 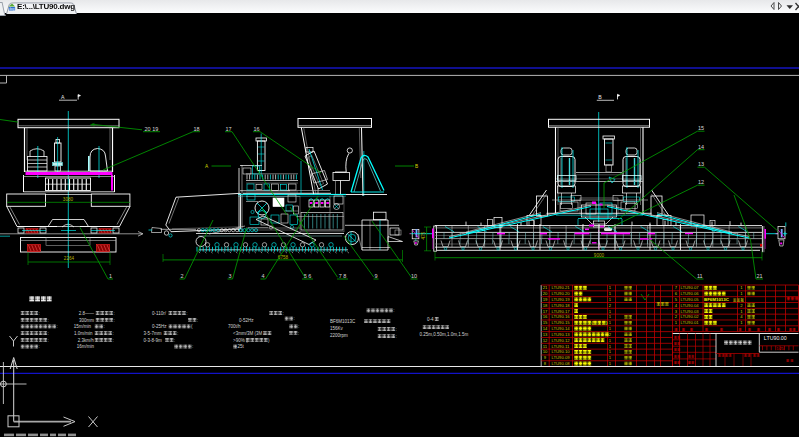 What do you see at coordinates (248, 334) in the screenshot?
I see `svg-text: <3mm/3M (3M` at bounding box center [248, 334].